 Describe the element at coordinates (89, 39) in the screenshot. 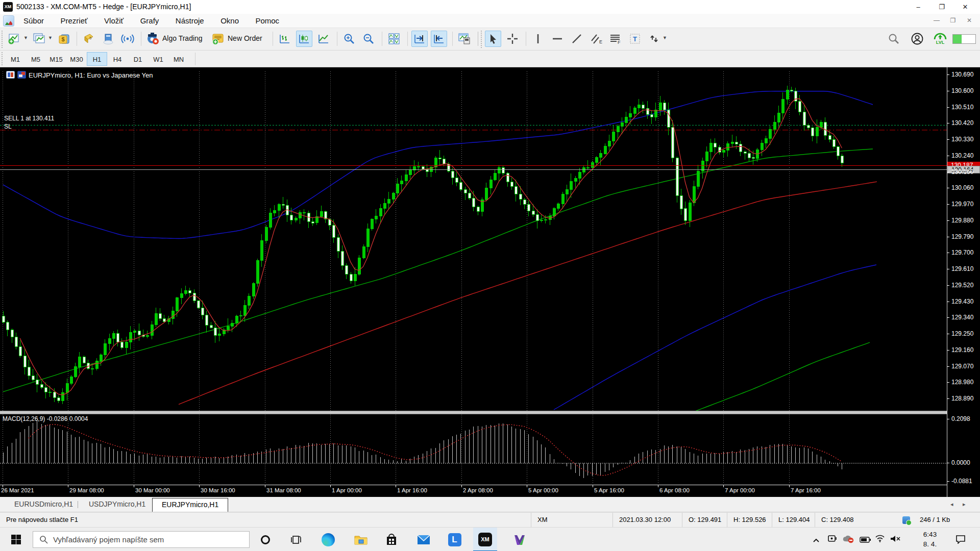

I see `market-watch-icon: 5` at that location.